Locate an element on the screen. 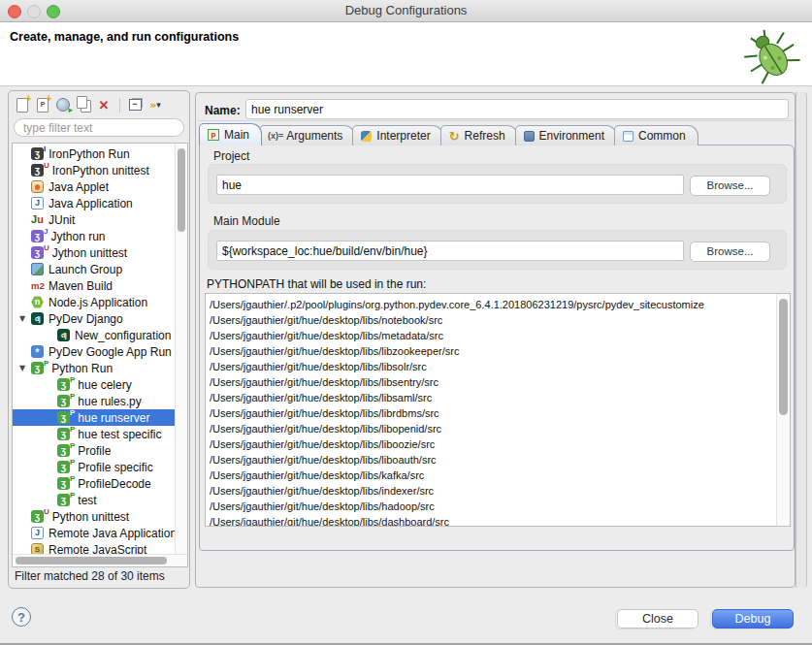  tab-environment: Environment is located at coordinates (567, 136).